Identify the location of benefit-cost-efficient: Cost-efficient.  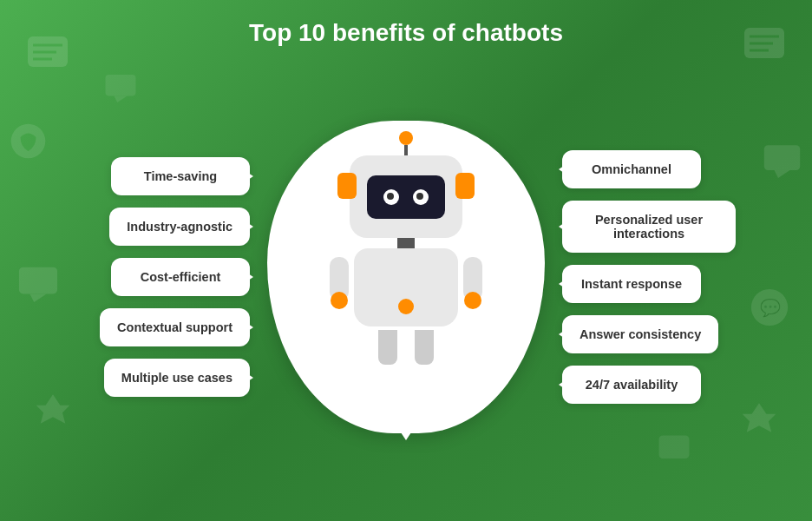
(180, 277).